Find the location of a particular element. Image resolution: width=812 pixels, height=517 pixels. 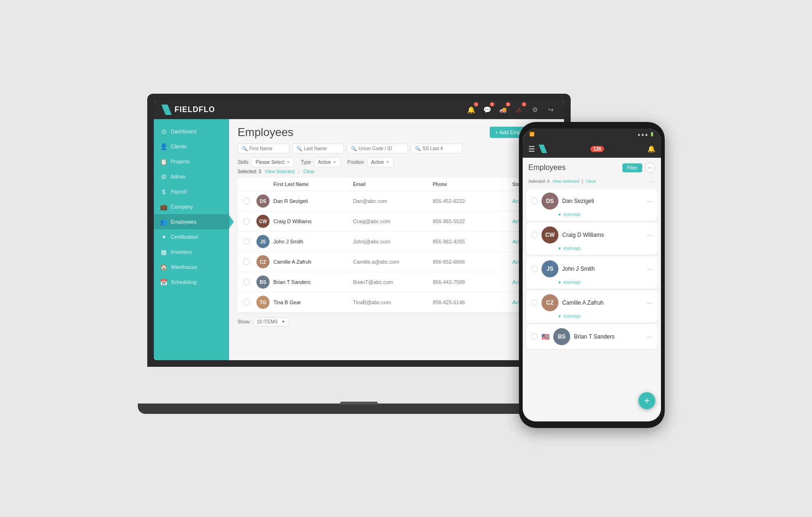

last-name-search: 🔍 is located at coordinates (318, 149).